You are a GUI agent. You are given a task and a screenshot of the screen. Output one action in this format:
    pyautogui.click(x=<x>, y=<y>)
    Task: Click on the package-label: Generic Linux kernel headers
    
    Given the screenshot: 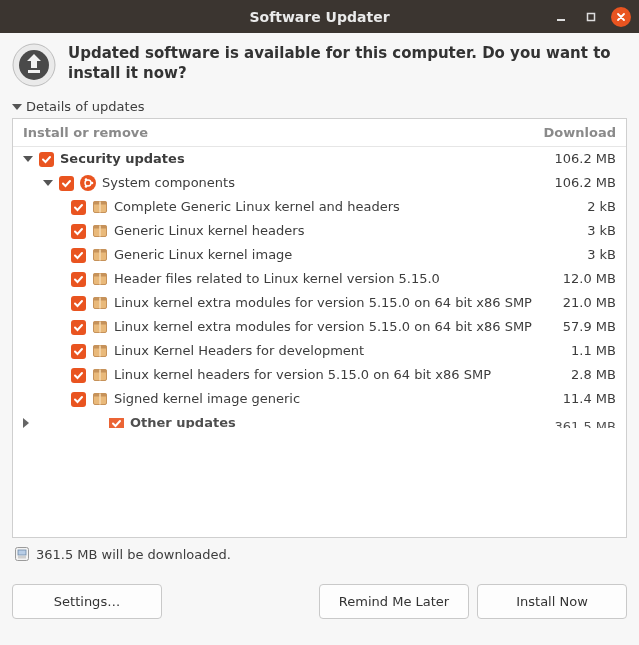 What is the action you would take?
    pyautogui.click(x=209, y=231)
    